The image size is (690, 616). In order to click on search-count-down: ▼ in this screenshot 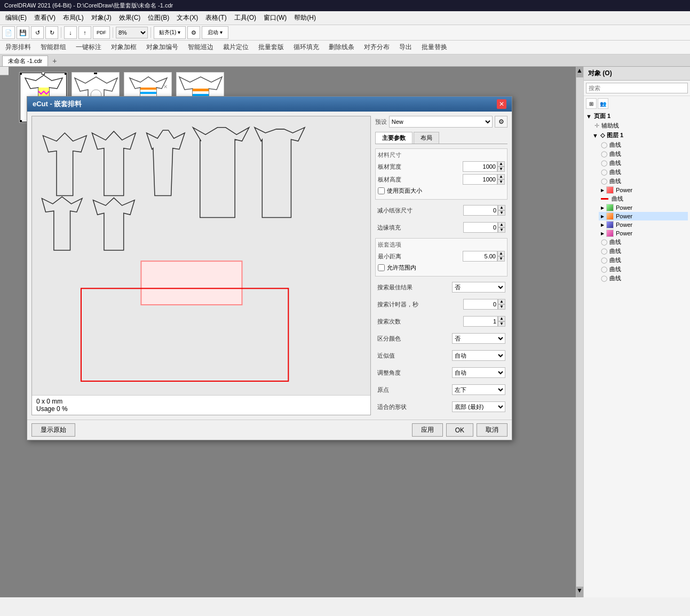, I will do `click(502, 324)`.